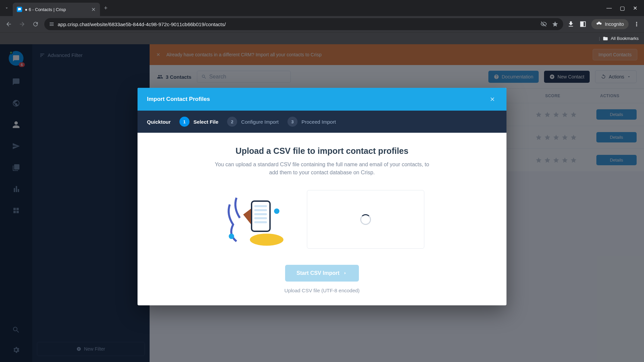 This screenshot has height=362, width=644. I want to click on side-panel-icon, so click(583, 24).